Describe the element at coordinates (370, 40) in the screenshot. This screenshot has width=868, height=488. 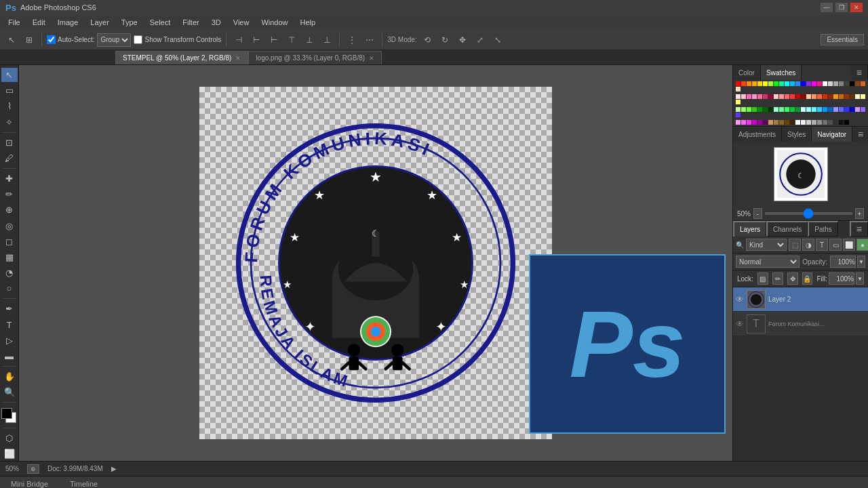
I see `dist-v-btn: ⋯` at that location.